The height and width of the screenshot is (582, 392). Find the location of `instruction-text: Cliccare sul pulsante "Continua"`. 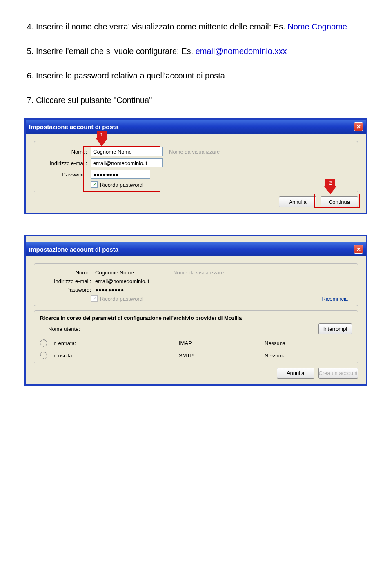

instruction-text: Cliccare sul pulsante "Continua" is located at coordinates (94, 100).